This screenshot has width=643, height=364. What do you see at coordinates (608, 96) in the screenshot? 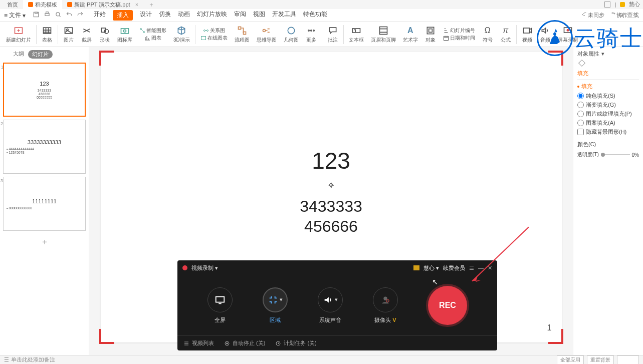
I see `fill-solid: 纯色填充(S)` at bounding box center [608, 96].